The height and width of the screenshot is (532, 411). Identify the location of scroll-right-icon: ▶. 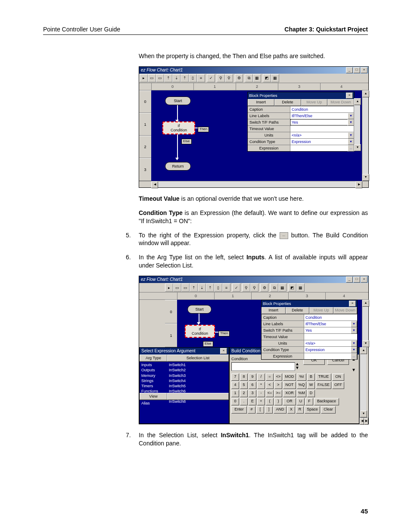
(366, 421).